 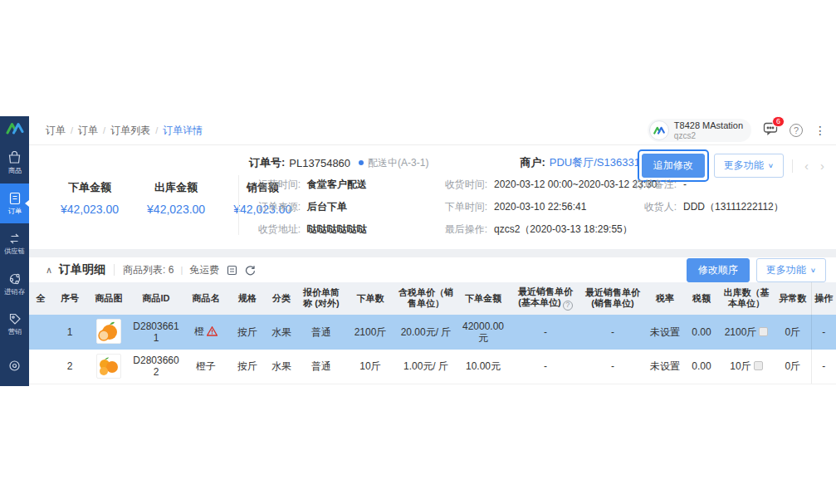 What do you see at coordinates (109, 366) in the screenshot?
I see `oranges-image` at bounding box center [109, 366].